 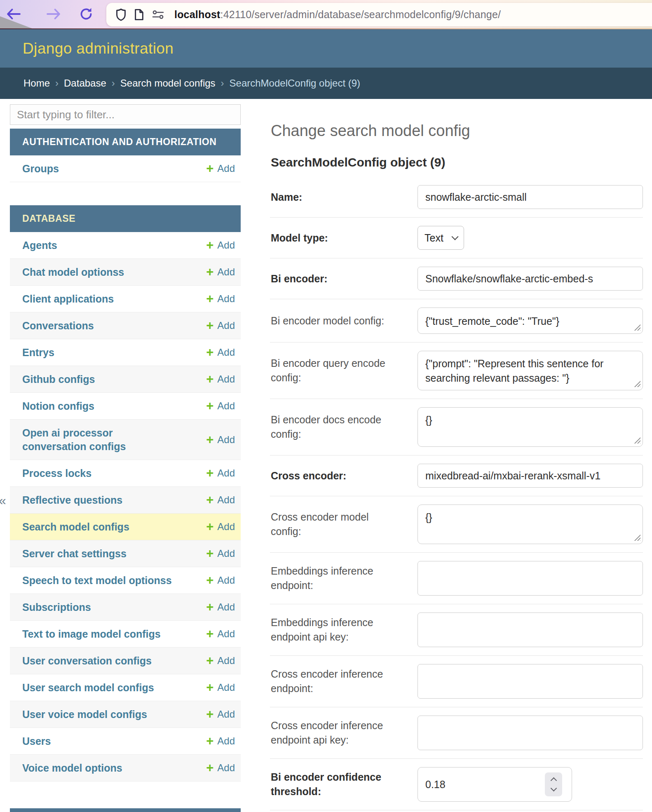 I want to click on model-type-select: Text, so click(x=441, y=238).